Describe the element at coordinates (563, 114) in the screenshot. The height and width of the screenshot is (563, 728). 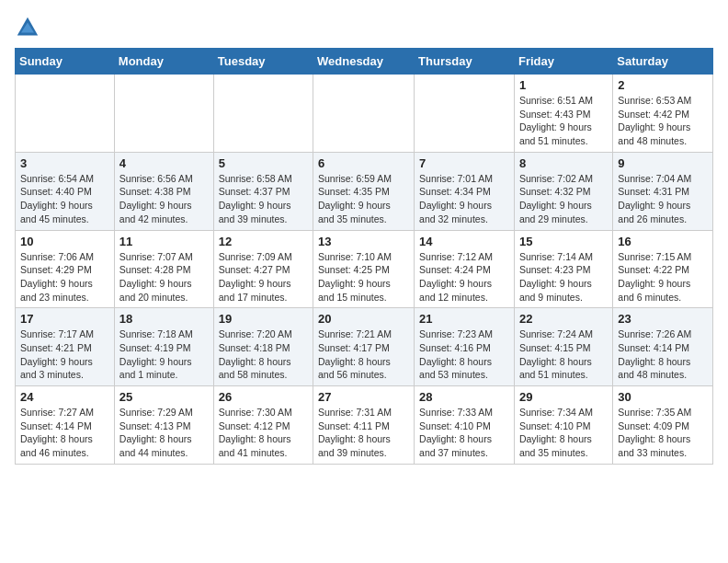
I see `calendar-cell: 1Sunrise: 6:51 AM Sunset: 4:43 PM Daylig…` at that location.